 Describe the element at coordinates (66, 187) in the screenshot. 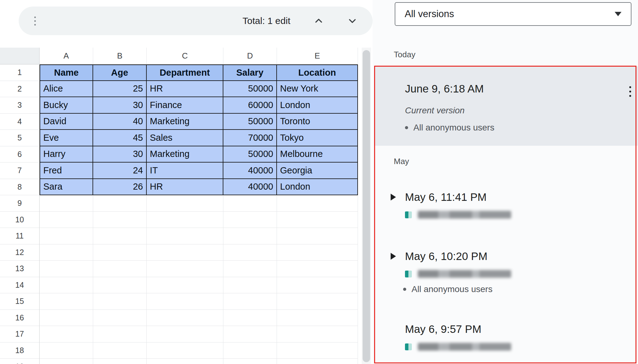

I see `table-cell: Sara` at that location.